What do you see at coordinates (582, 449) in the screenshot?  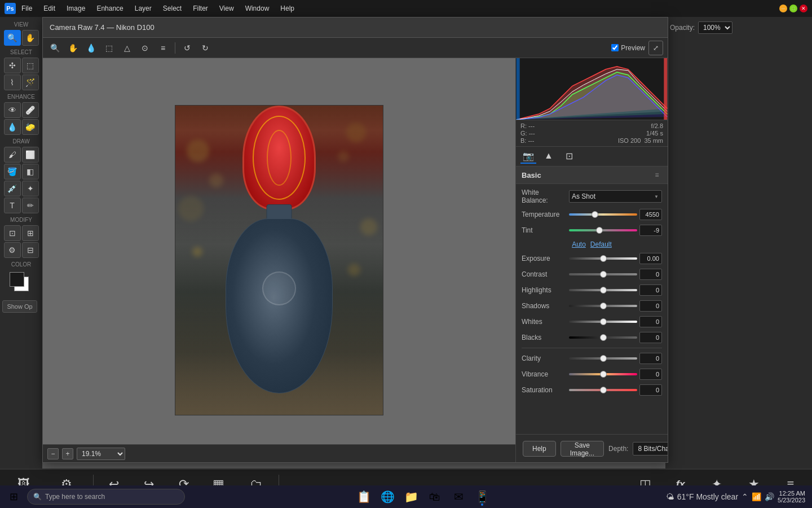 I see `save-image-button: Save Image...` at bounding box center [582, 449].